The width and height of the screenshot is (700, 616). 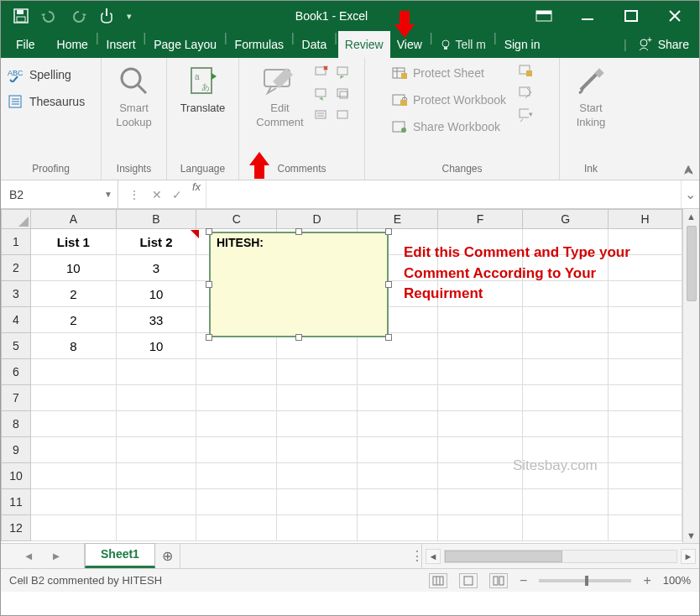 What do you see at coordinates (468, 581) in the screenshot?
I see `page-layout-view-icon` at bounding box center [468, 581].